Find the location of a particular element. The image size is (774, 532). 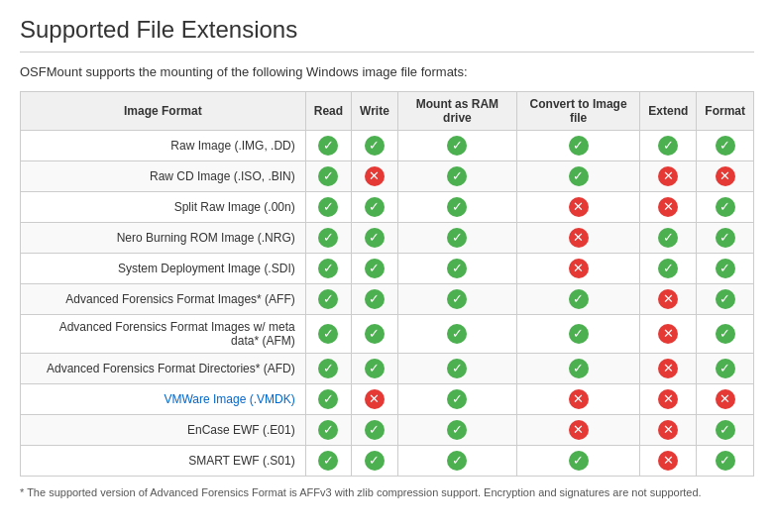

row-label: Nero Burning ROM Image (.NRG) is located at coordinates (164, 238).